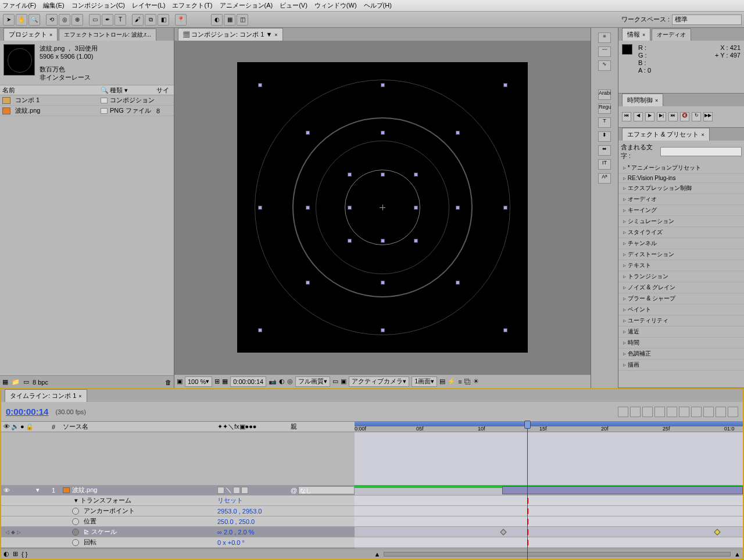  What do you see at coordinates (372, 548) in the screenshot?
I see `opacity-row: ◁◆▷ ⊵ 不透明度 89 %` at bounding box center [372, 548].